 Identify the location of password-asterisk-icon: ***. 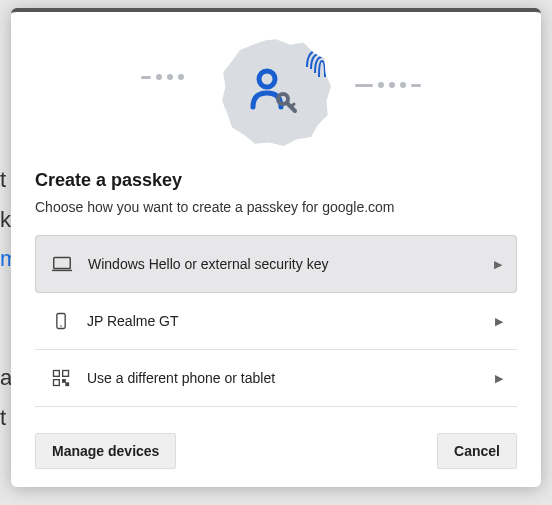
(198, 94).